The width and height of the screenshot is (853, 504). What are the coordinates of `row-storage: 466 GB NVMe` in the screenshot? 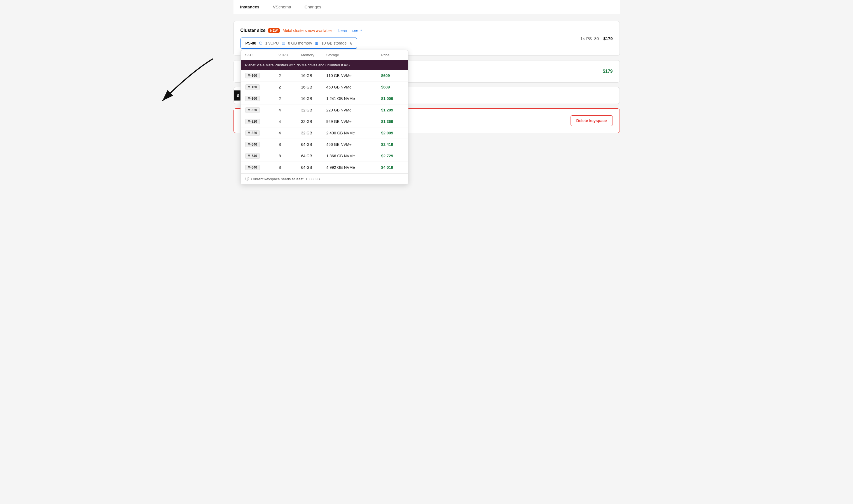 It's located at (354, 145).